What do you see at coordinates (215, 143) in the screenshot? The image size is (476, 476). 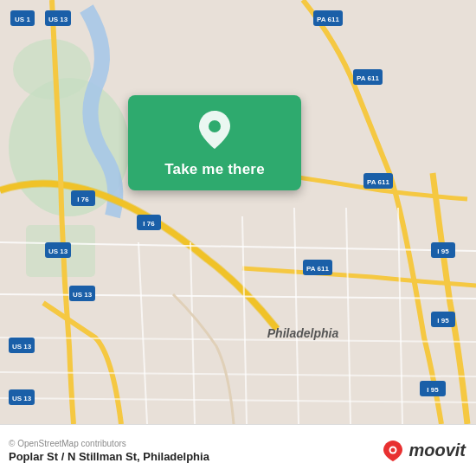 I see `take-me-there-button: Take me there` at bounding box center [215, 143].